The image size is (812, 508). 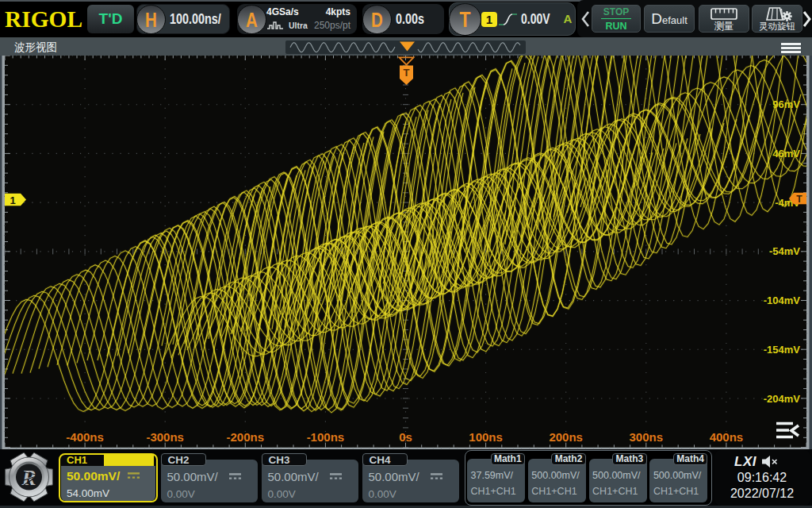 I want to click on svg-text: -104mV, so click(x=782, y=300).